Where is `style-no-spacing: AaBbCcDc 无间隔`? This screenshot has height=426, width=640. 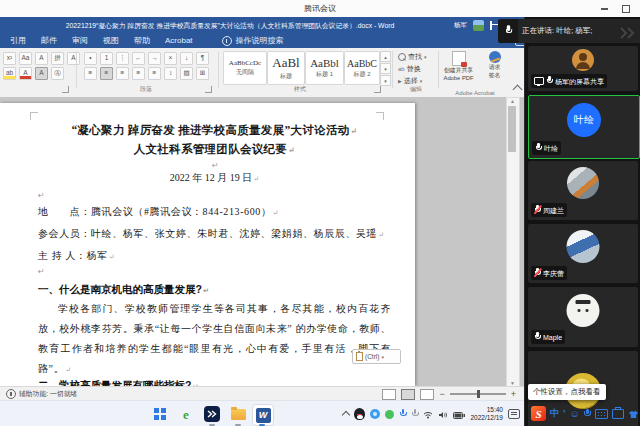 style-no-spacing: AaBbCcDc 无间隔 is located at coordinates (245, 68).